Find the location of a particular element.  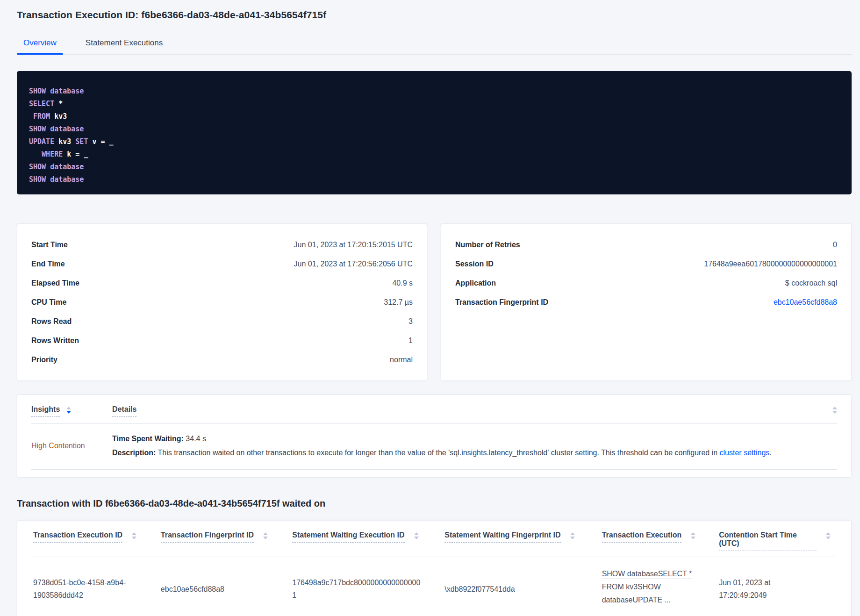

insights-header-col: Insights is located at coordinates (72, 411).